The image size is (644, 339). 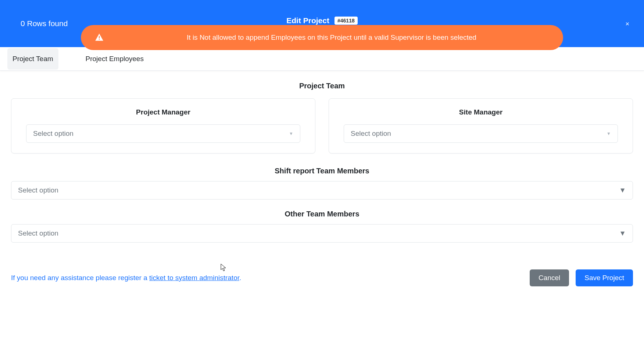 What do you see at coordinates (322, 171) in the screenshot?
I see `section-title-shift-report: Shift report Team Members` at bounding box center [322, 171].